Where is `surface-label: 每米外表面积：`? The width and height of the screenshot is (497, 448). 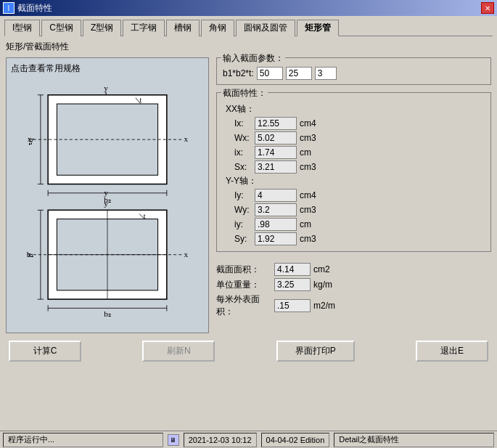
surface-label: 每米外表面积： is located at coordinates (245, 306).